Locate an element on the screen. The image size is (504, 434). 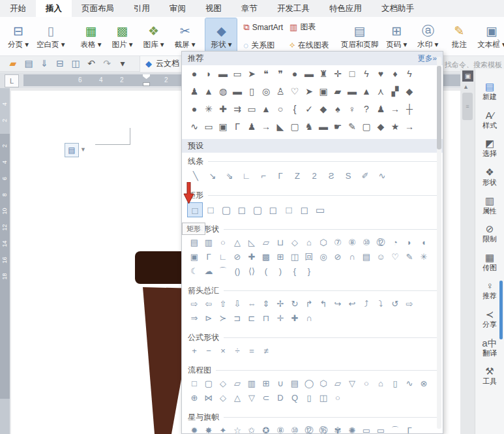
shape-icon: } is located at coordinates (309, 271).